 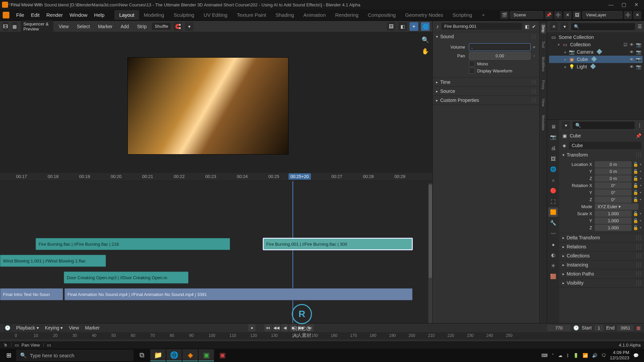 What do you see at coordinates (15, 26) in the screenshot?
I see `preview-mode-icon: ▦` at bounding box center [15, 26].